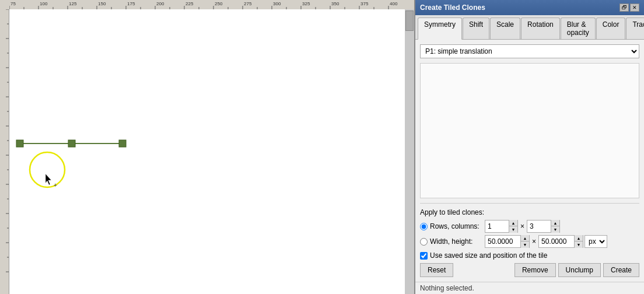 Image resolution: width=644 pixels, height=294 pixels. What do you see at coordinates (525, 245) in the screenshot?
I see `width-spin-down: ▼` at bounding box center [525, 245].